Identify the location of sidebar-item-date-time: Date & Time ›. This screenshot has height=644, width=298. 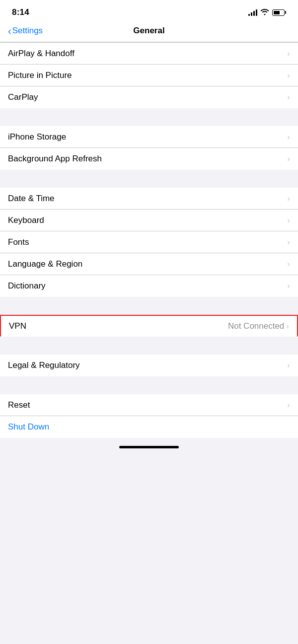
(149, 199).